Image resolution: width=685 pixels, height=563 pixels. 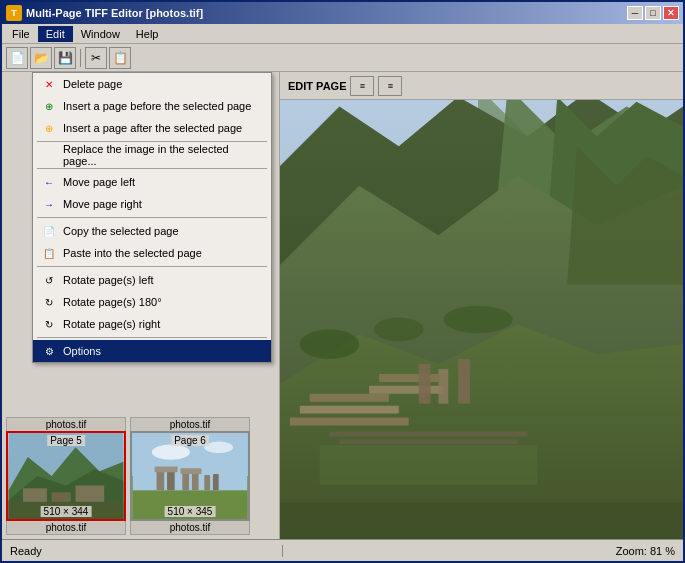 What do you see at coordinates (49, 324) in the screenshot?
I see `rotate-right-icon: ↻` at bounding box center [49, 324].